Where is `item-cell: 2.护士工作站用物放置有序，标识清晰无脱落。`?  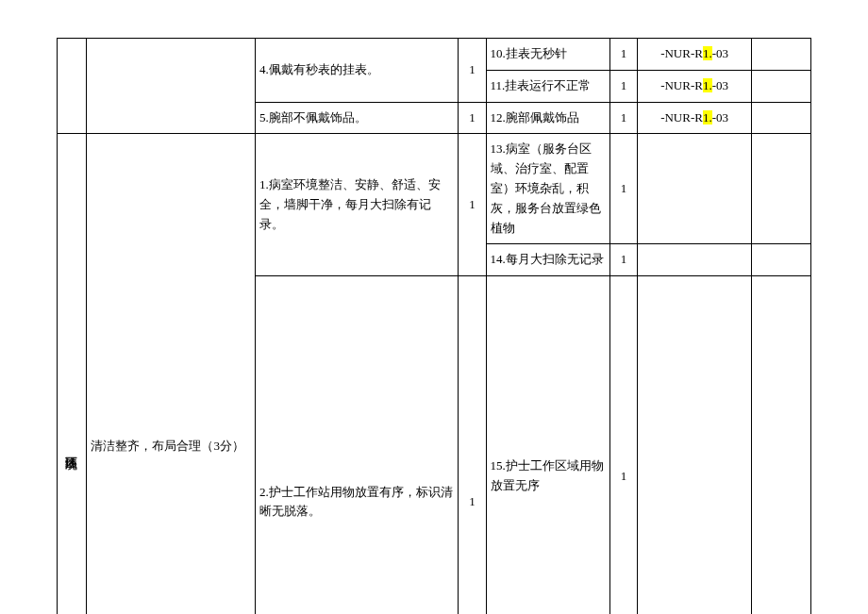 item-cell: 2.护士工作站用物放置有序，标识清晰无脱落。 is located at coordinates (357, 445).